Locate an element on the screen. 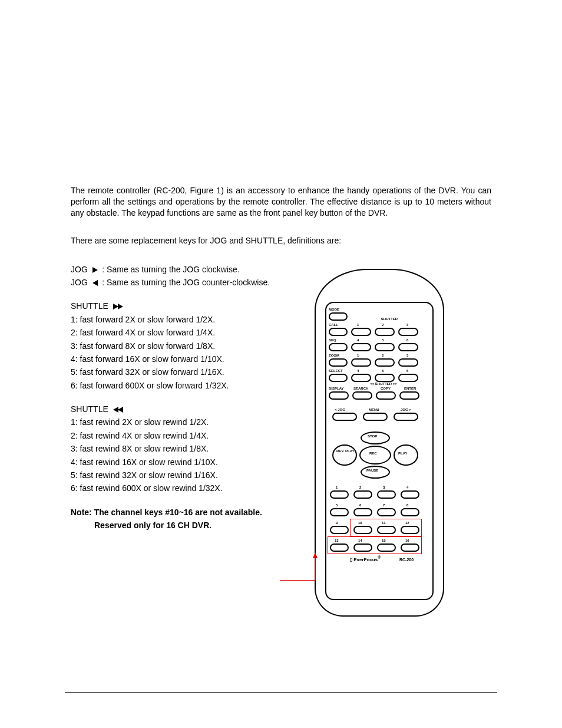  list-item: 3: fast forward 8X or slow forward 1/8X. is located at coordinates (180, 346).